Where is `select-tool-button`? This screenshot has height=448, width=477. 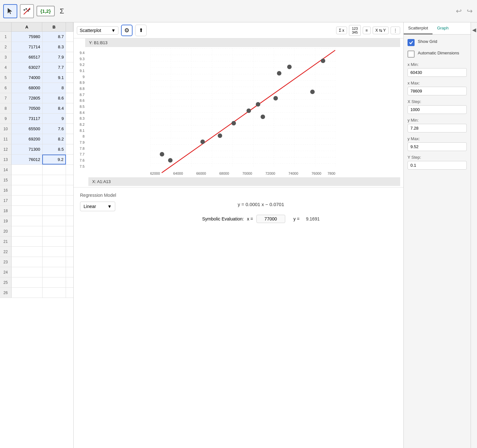
select-tool-button is located at coordinates (10, 11).